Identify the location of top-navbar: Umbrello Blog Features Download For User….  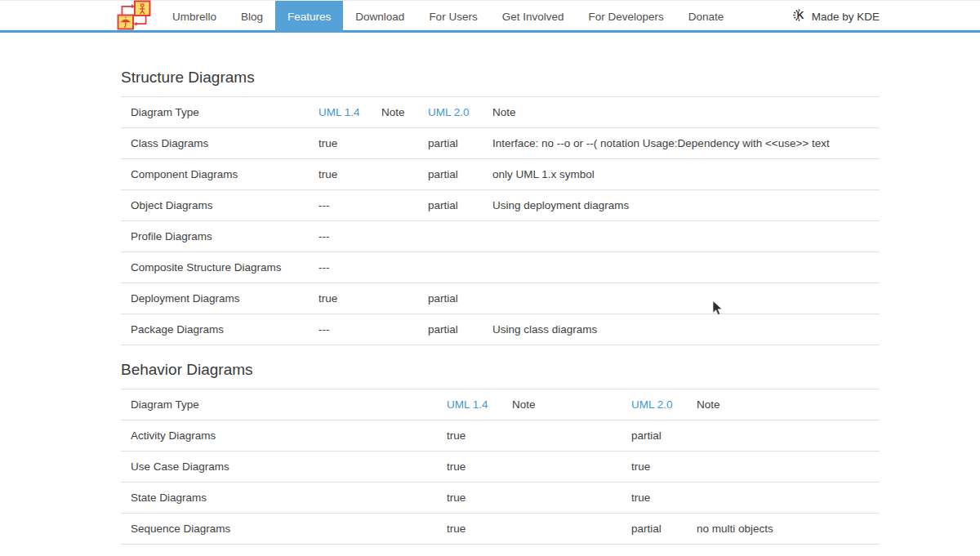
(490, 16).